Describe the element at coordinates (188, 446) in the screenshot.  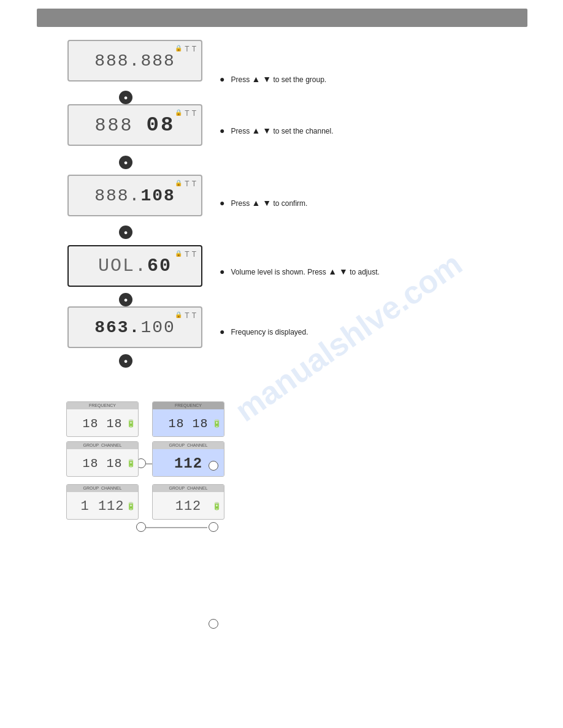
I see `small-lcd-header-2b: GROUP CHANNEL` at that location.